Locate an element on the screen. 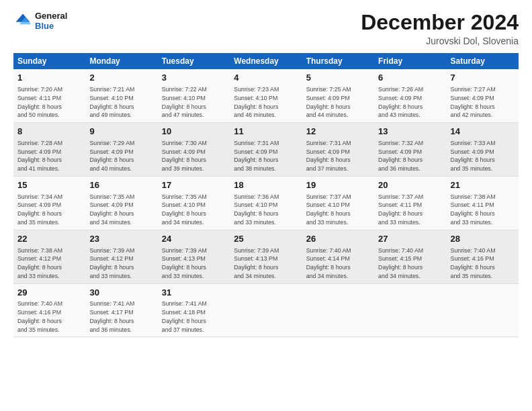 The image size is (532, 411). calendar-cell: 13Sunrise: 7:32 AMSunset: 4:09 PMDayligh… is located at coordinates (410, 150).